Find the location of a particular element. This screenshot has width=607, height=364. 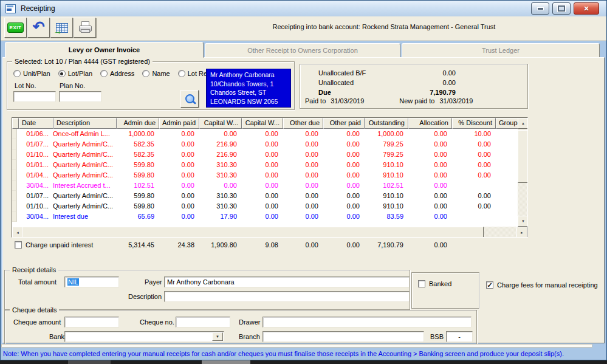

drawer-label: Drawer is located at coordinates (249, 322).